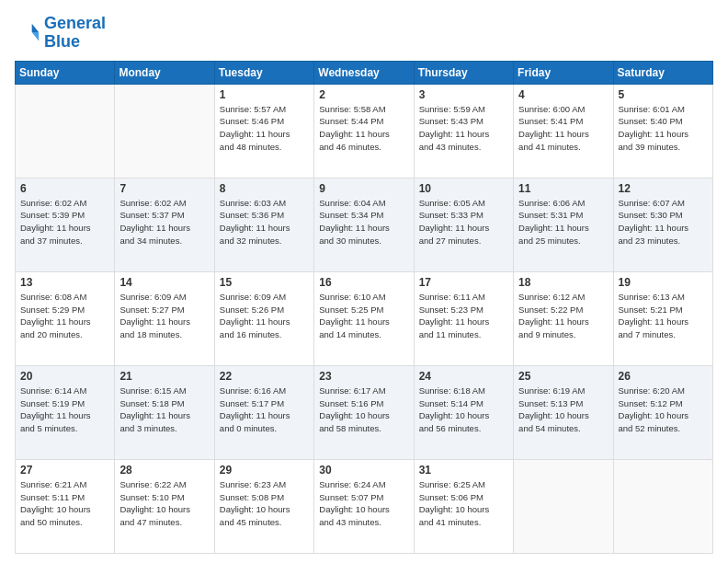 The image size is (728, 563). I want to click on calendar-header-row: SundayMondayTuesdayWednesdayThursdayFrid…, so click(364, 72).